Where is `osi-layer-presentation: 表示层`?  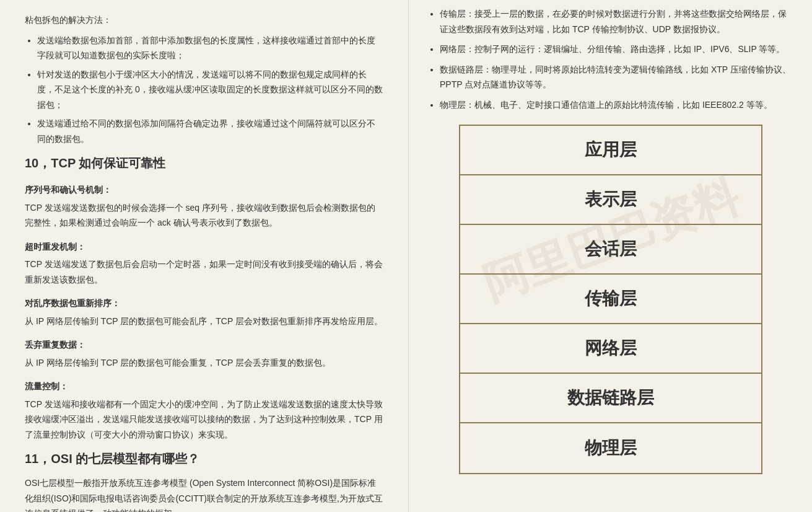
osi-layer-presentation: 表示层 is located at coordinates (611, 200).